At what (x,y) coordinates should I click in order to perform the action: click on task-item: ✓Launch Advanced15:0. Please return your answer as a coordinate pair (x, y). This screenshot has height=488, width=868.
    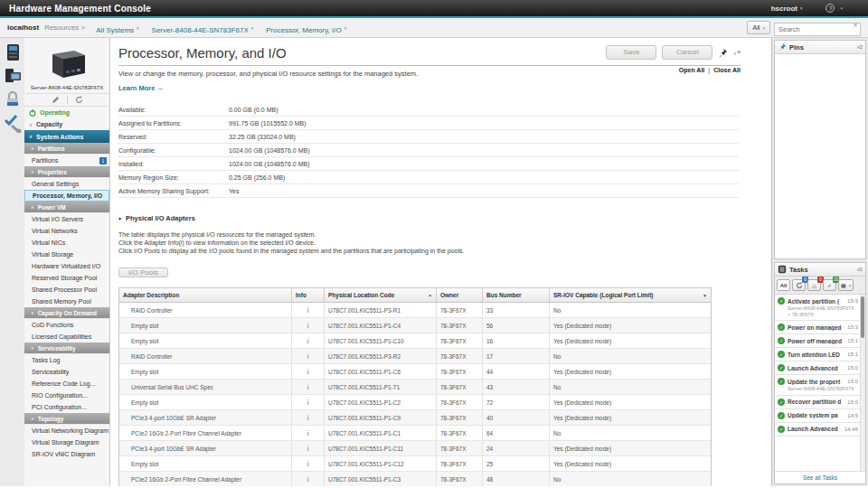
    Looking at the image, I should click on (820, 369).